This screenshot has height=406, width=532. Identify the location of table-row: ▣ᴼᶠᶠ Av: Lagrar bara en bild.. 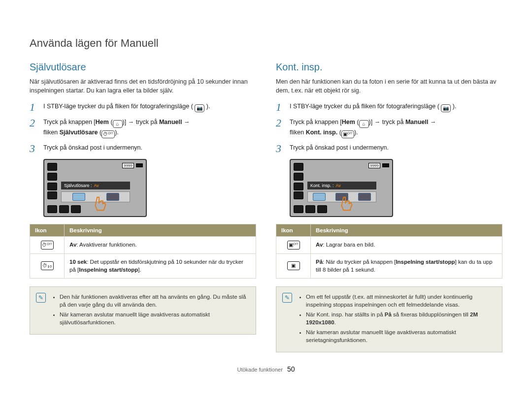
(389, 245).